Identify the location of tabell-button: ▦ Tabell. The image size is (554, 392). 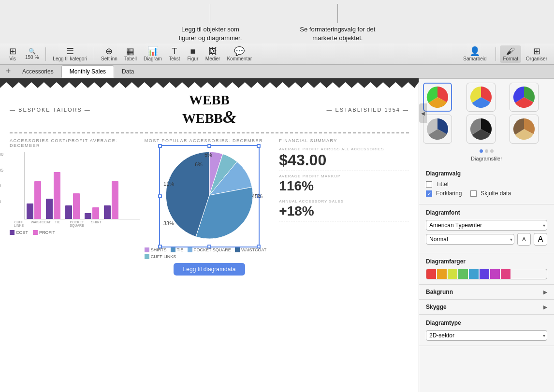
(131, 54).